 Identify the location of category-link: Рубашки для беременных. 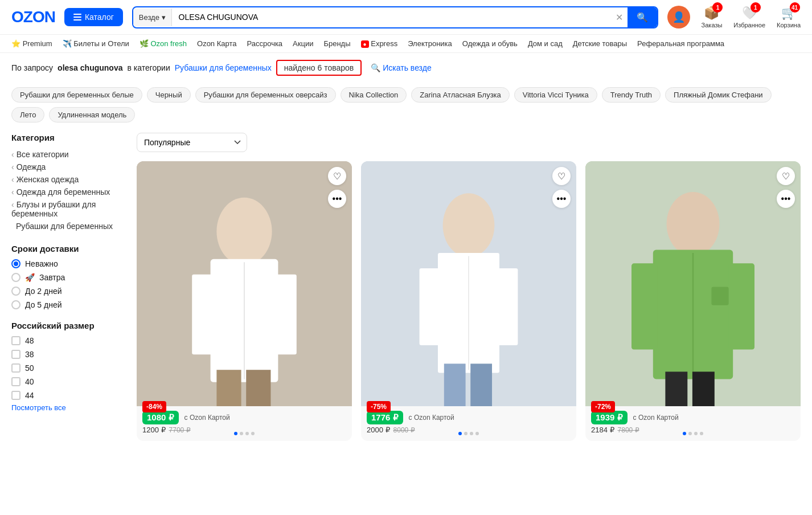
(223, 68).